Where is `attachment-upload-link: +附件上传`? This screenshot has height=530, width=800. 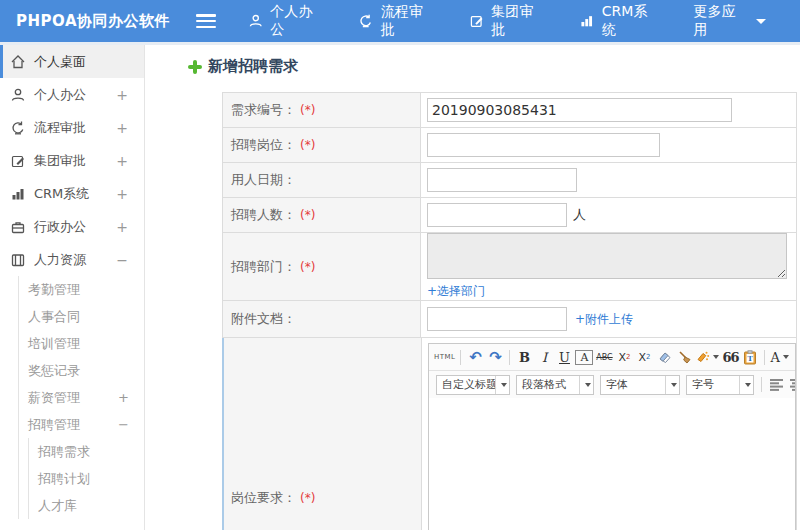 attachment-upload-link: +附件上传 is located at coordinates (604, 320).